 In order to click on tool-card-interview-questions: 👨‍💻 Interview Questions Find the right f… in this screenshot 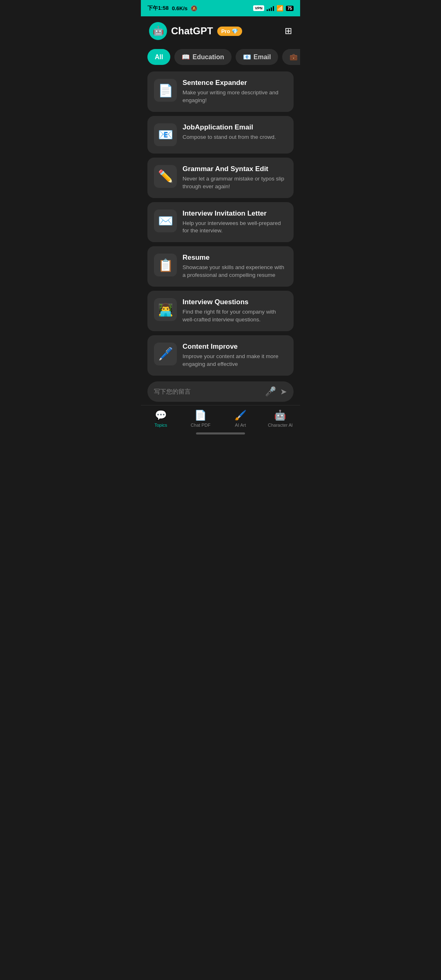, I will do `click(220, 311)`.